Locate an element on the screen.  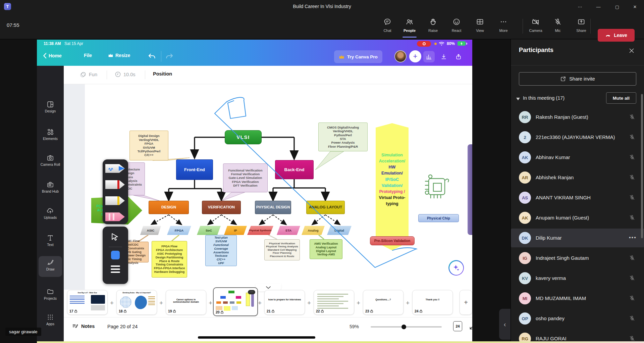
try-canva-p​ro-button: Try Canva Pro is located at coordinates (358, 57).